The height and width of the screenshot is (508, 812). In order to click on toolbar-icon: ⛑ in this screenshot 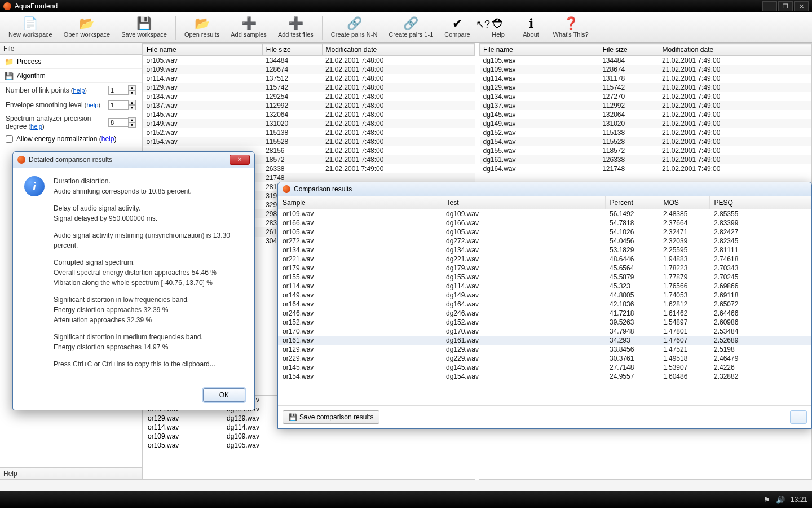, I will do `click(498, 24)`.